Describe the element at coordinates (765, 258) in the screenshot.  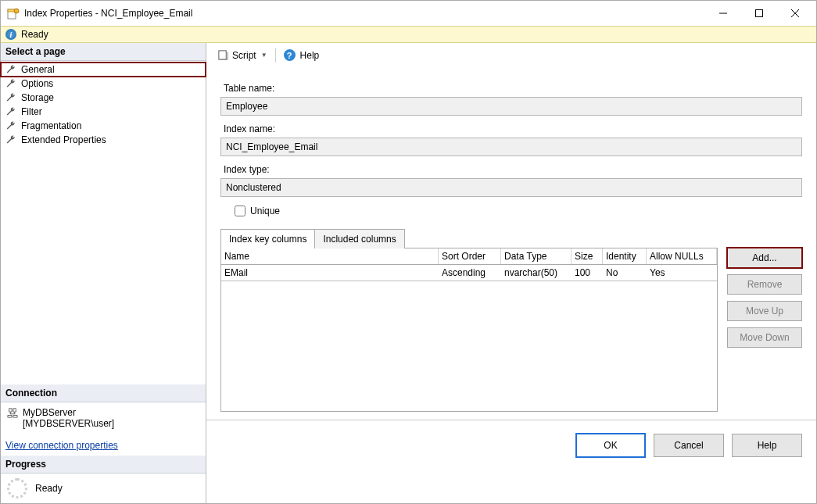
I see `add-button: Add...` at that location.